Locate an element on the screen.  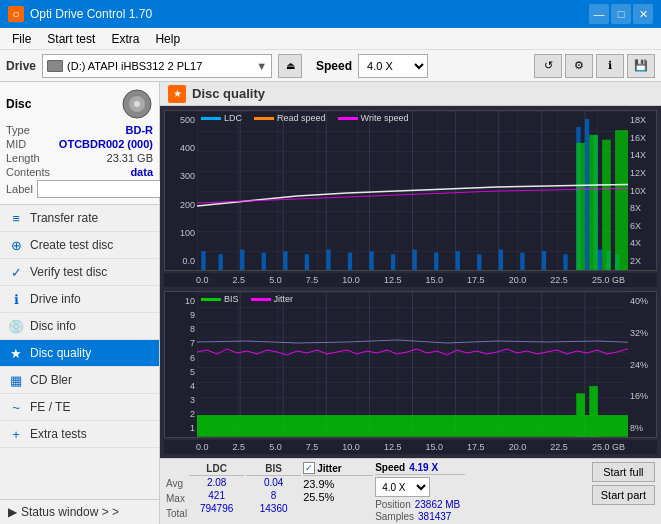
jitter-checkbox: ✓ is located at coordinates (309, 468).